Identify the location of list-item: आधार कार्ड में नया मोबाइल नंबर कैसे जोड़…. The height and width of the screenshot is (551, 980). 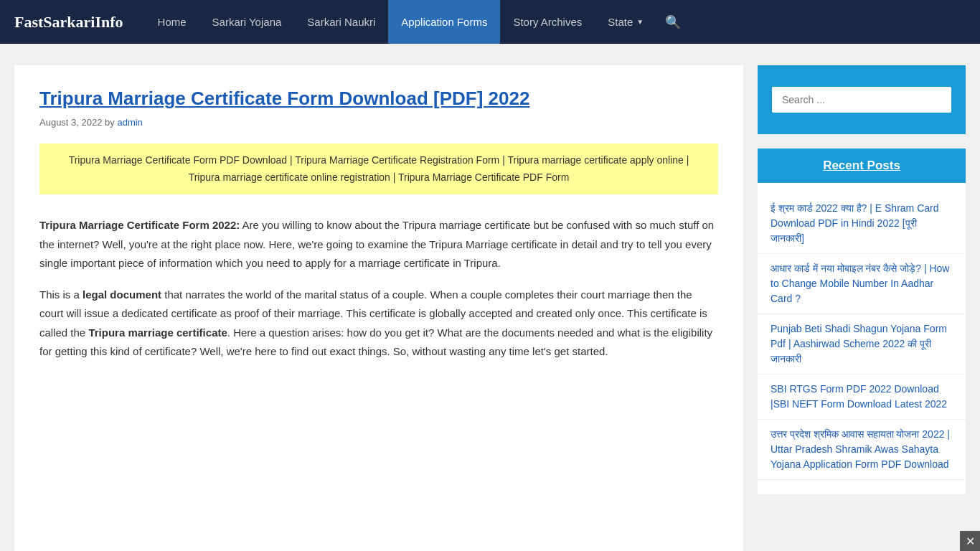
(862, 284).